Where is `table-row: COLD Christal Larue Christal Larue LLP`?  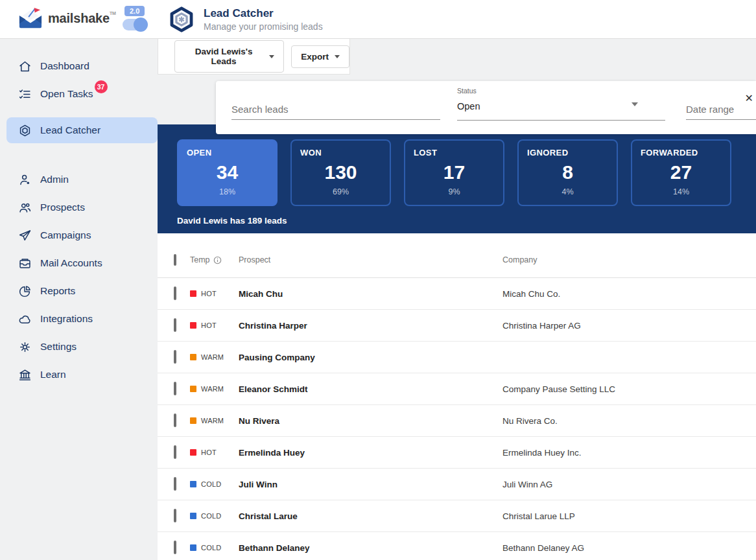 table-row: COLD Christal Larue Christal Larue LLP is located at coordinates (456, 516).